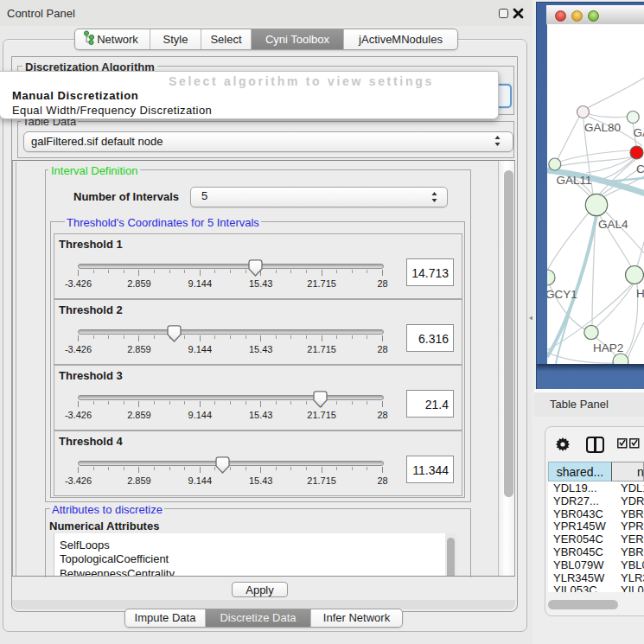  Describe the element at coordinates (640, 169) in the screenshot. I see `svg-text: C` at that location.